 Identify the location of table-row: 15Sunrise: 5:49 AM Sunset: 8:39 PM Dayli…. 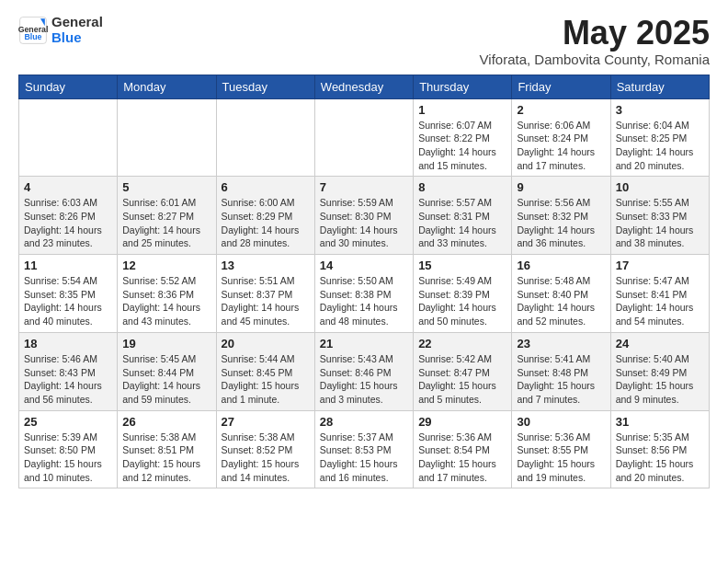
(463, 294).